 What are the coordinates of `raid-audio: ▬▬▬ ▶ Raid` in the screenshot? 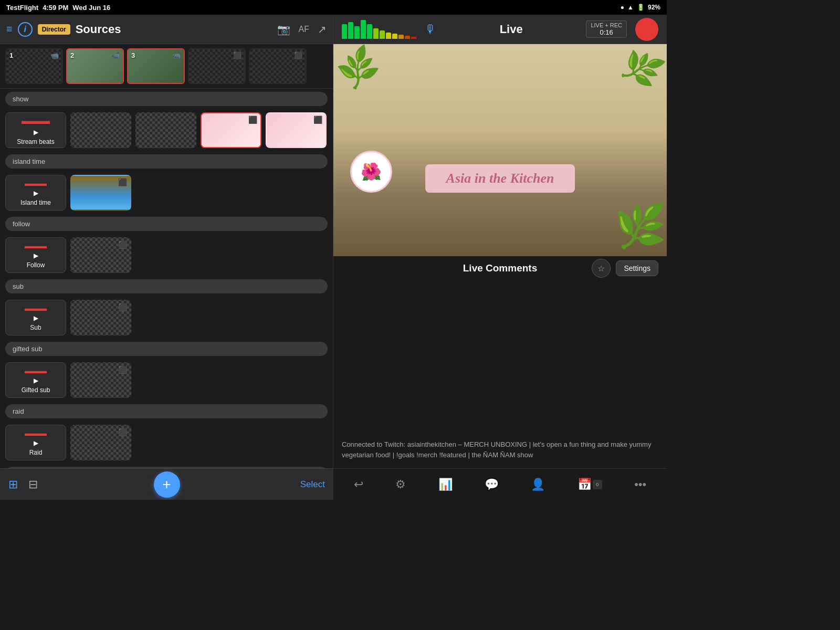 It's located at (36, 443).